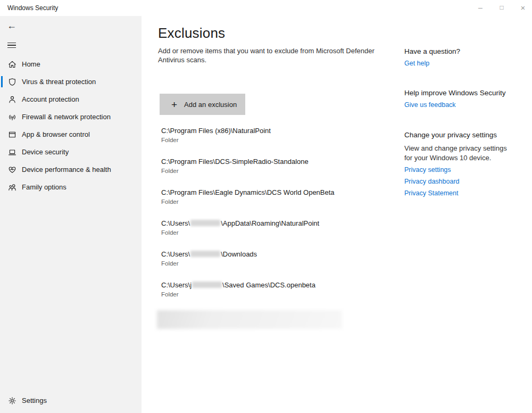 This screenshot has height=413, width=532. I want to click on sidebar-item-family-options: Family options, so click(71, 187).